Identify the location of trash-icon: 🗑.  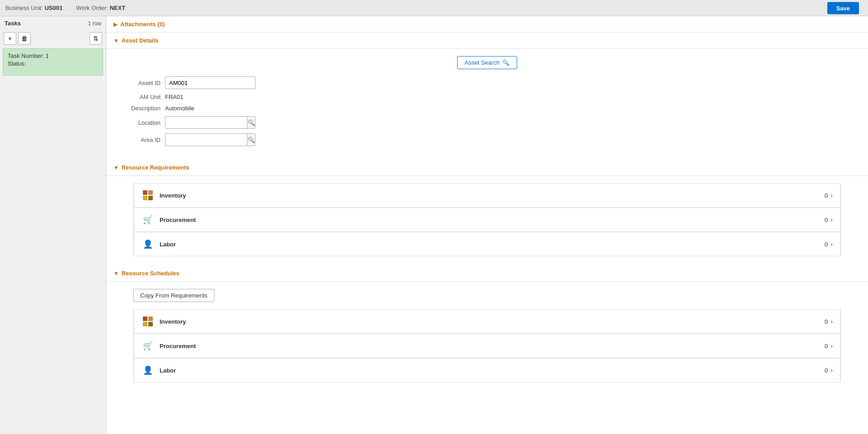
(24, 38).